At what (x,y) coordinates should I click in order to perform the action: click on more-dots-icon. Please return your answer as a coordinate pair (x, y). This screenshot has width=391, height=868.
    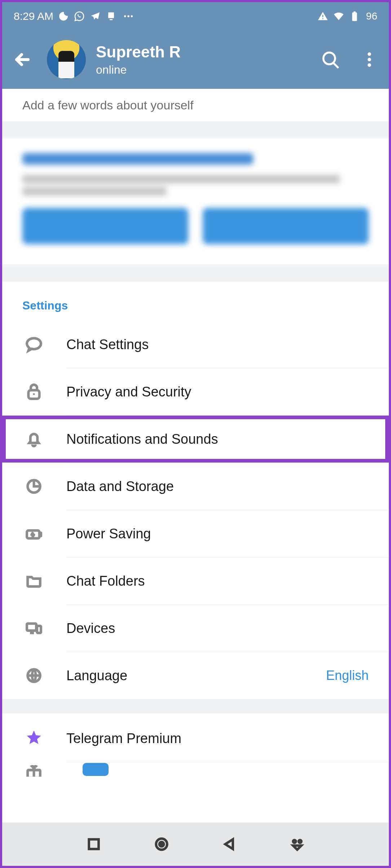
    Looking at the image, I should click on (128, 16).